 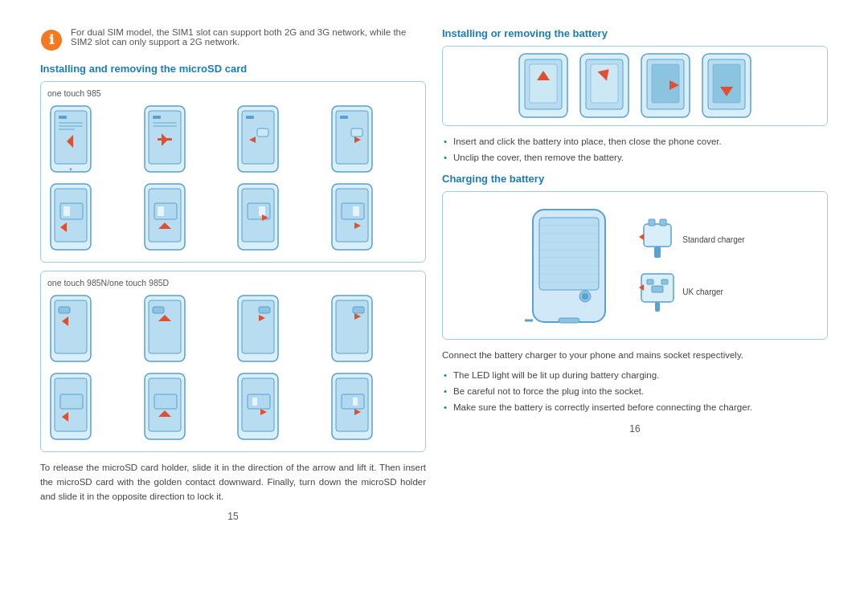 What do you see at coordinates (635, 149) in the screenshot?
I see `battery-install-bullets: Insert and click the battery into place,…` at bounding box center [635, 149].